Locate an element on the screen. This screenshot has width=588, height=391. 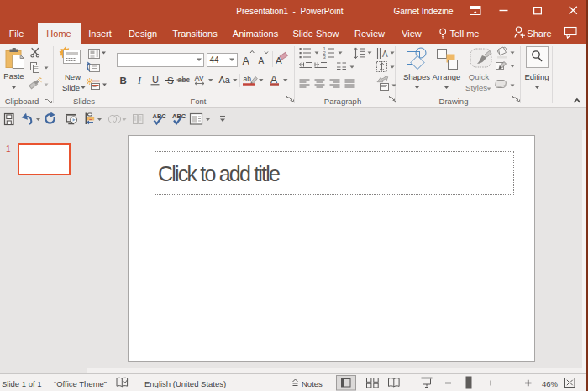
svg-text: B is located at coordinates (123, 81).